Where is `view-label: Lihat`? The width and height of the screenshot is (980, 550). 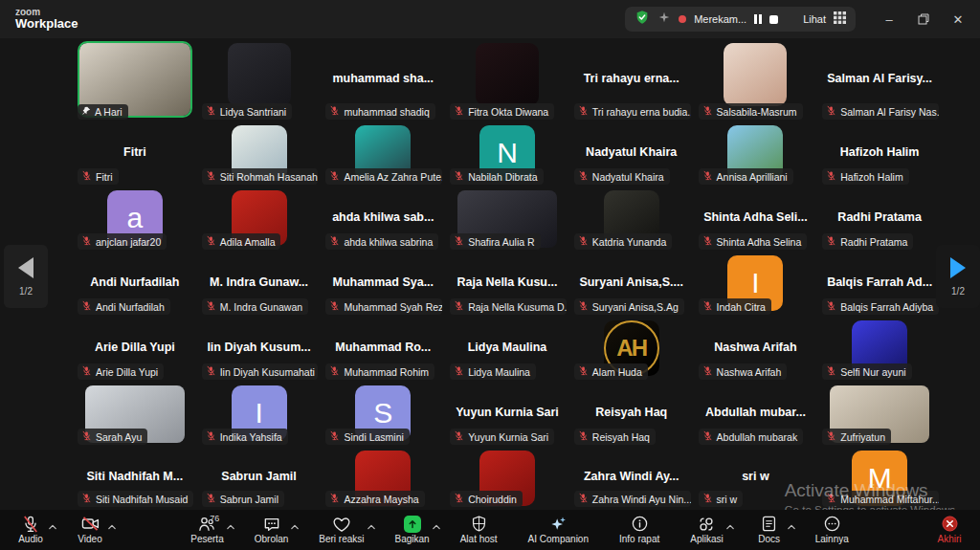 view-label: Lihat is located at coordinates (814, 19).